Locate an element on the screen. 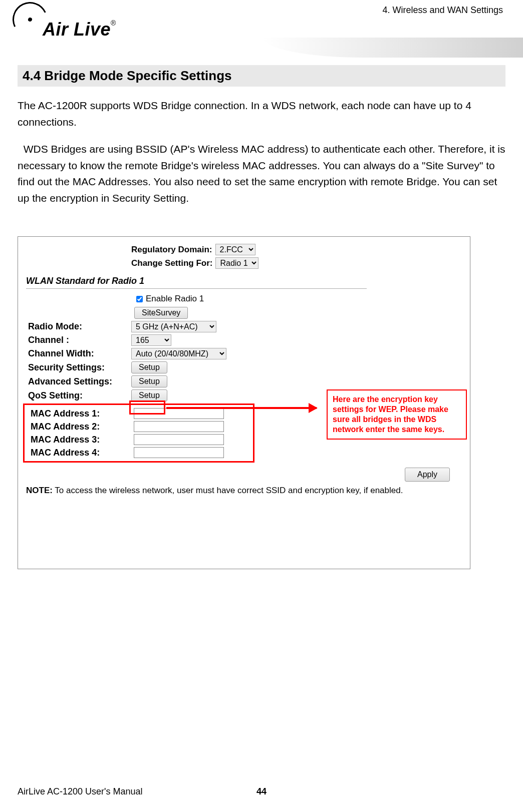 Image resolution: width=523 pixels, height=812 pixels. qos-setup-button: Setup is located at coordinates (149, 395).